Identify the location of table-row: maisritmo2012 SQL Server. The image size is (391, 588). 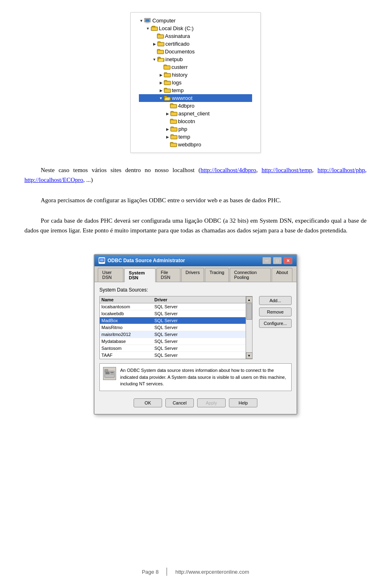
(173, 334).